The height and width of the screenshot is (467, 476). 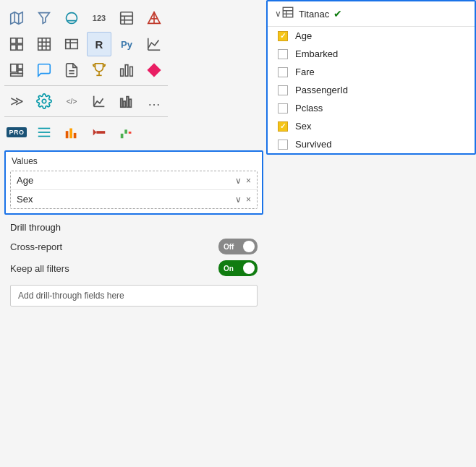 I want to click on sex-close-icon: ×, so click(x=249, y=200).